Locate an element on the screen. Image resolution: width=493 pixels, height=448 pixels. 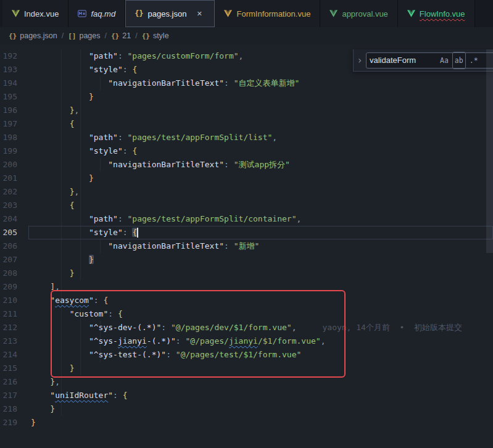
code-text: "custom": { is located at coordinates (260, 314).